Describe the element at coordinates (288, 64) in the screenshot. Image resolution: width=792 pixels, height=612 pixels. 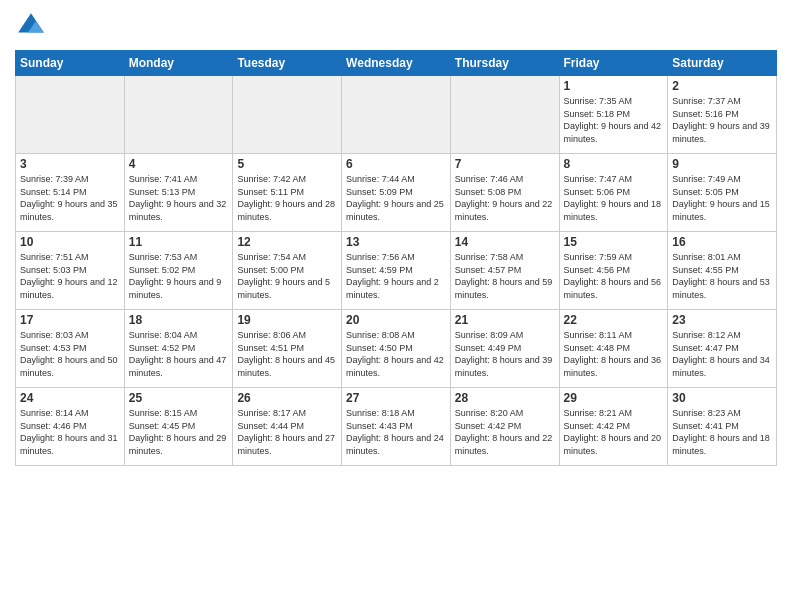
I see `calendar-header-tuesday: Tuesday` at that location.